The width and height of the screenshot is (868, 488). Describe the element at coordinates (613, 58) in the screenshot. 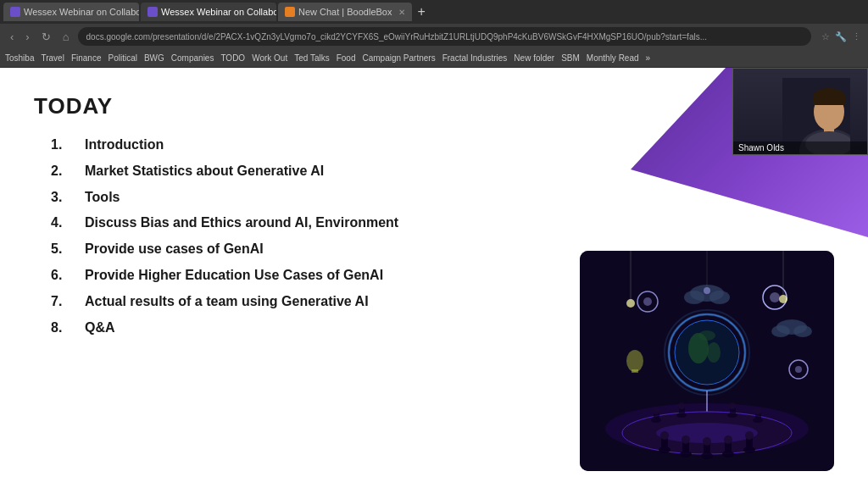

I see `bookmark-monthly-read: Monthly Read` at that location.